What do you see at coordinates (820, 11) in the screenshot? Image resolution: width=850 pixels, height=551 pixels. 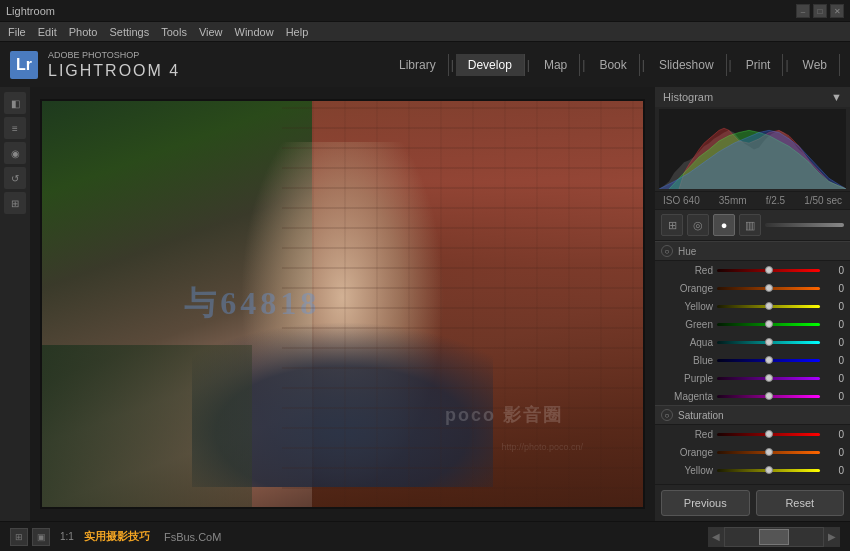 I see `maximize-button: □` at bounding box center [820, 11].